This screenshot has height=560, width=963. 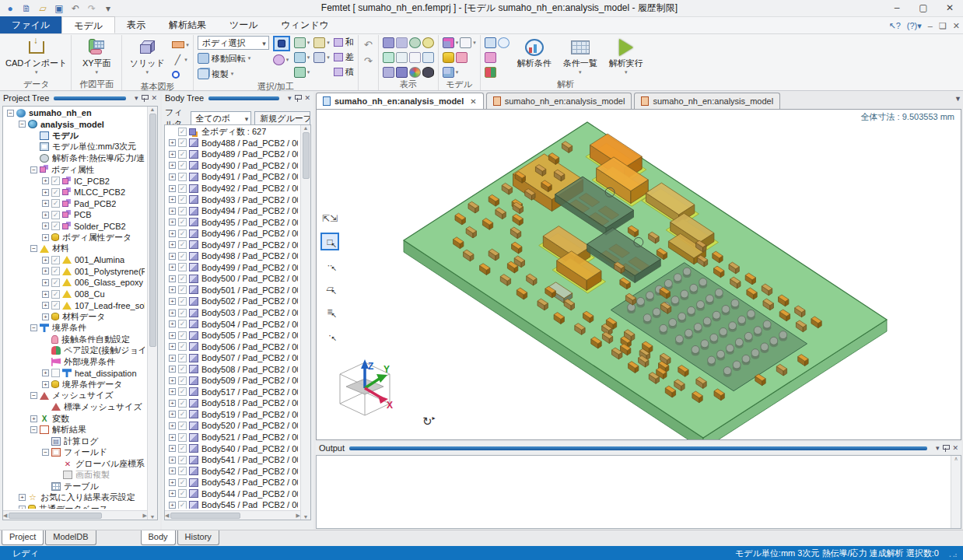 What do you see at coordinates (473, 101) in the screenshot?
I see `close-tab-icon: ✕` at bounding box center [473, 101].